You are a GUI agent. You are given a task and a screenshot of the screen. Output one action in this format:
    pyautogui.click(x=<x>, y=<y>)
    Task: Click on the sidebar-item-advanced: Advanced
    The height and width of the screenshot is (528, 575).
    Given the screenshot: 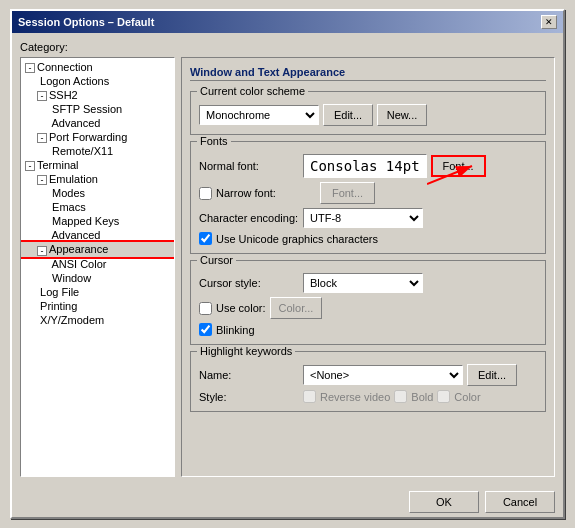 What is the action you would take?
    pyautogui.click(x=98, y=235)
    